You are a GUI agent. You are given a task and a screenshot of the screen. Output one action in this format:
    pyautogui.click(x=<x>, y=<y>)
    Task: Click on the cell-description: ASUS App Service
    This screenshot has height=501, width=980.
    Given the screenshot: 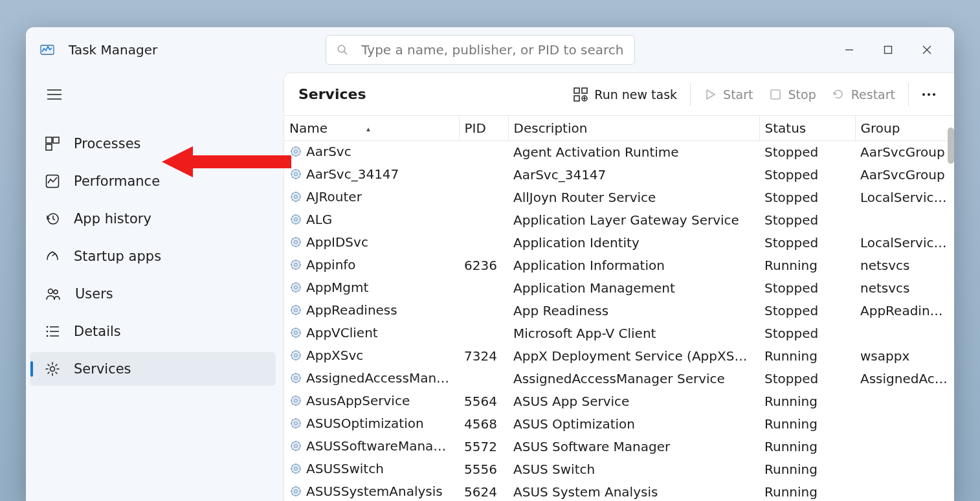 What is the action you would take?
    pyautogui.click(x=634, y=401)
    